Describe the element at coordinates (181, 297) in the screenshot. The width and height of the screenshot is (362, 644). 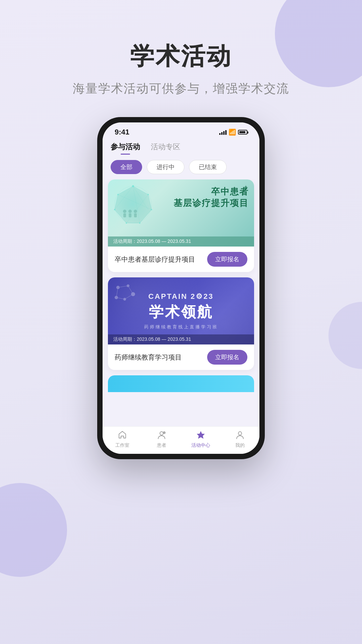
I see `card2-en-title: CAPTAIN 2⚙23` at that location.